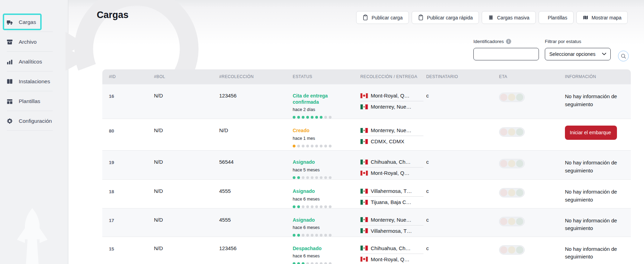 This screenshot has height=264, width=644. Describe the element at coordinates (319, 191) in the screenshot. I see `status-label: Asignado` at that location.